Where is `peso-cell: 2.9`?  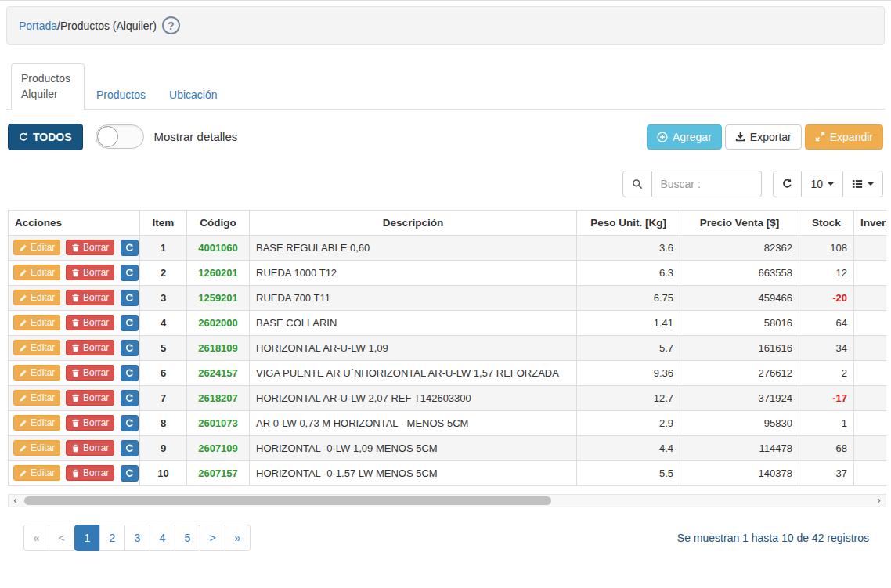
peso-cell: 2.9 is located at coordinates (629, 423).